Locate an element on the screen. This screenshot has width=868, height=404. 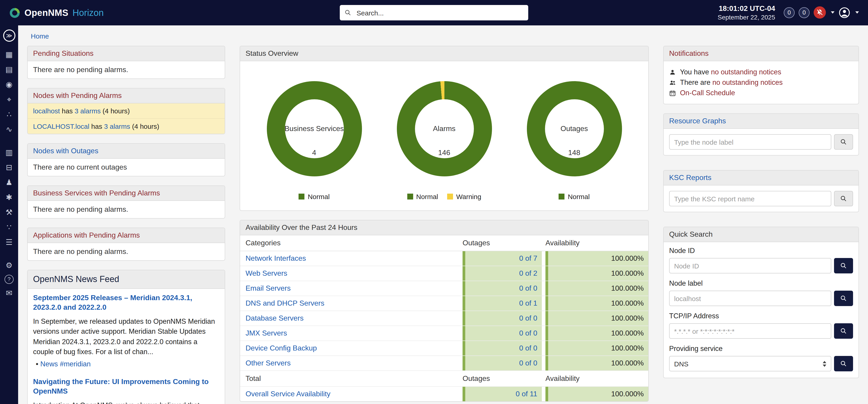
panel-title: Applications with Pending Alarms is located at coordinates (126, 235).